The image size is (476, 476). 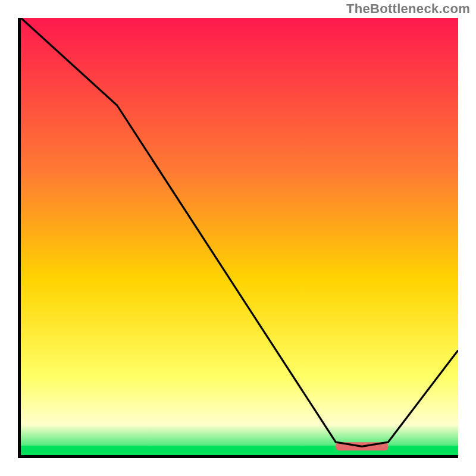 I want to click on attribution-label: TheBottleneck.com, so click(x=408, y=9).